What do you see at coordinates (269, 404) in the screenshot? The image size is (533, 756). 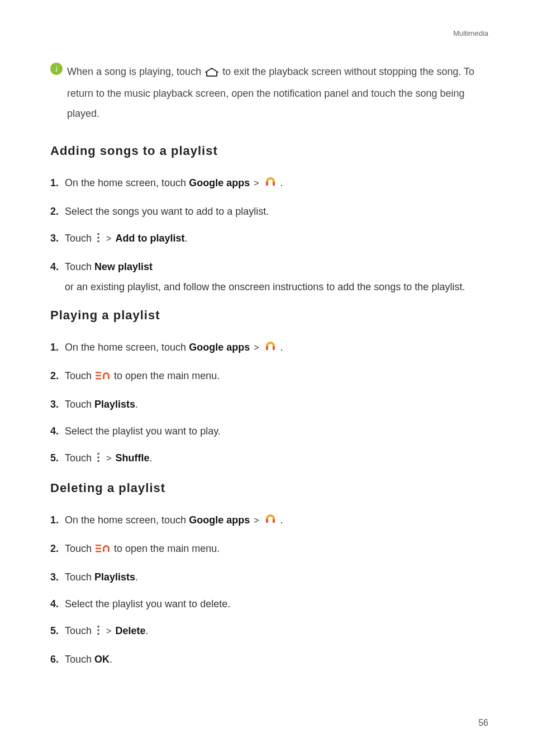 I see `steps-playing: On the home screen, touch Google apps > …` at bounding box center [269, 404].